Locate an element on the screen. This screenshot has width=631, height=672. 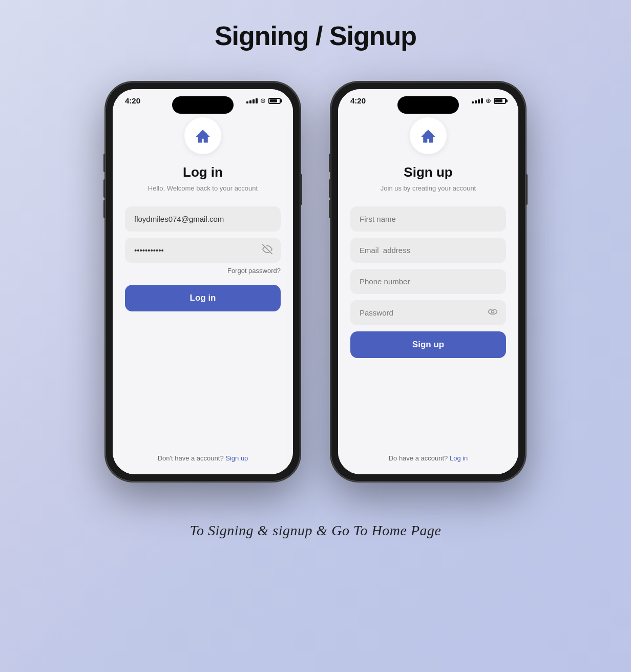
signup-dynamic-island is located at coordinates (428, 105).